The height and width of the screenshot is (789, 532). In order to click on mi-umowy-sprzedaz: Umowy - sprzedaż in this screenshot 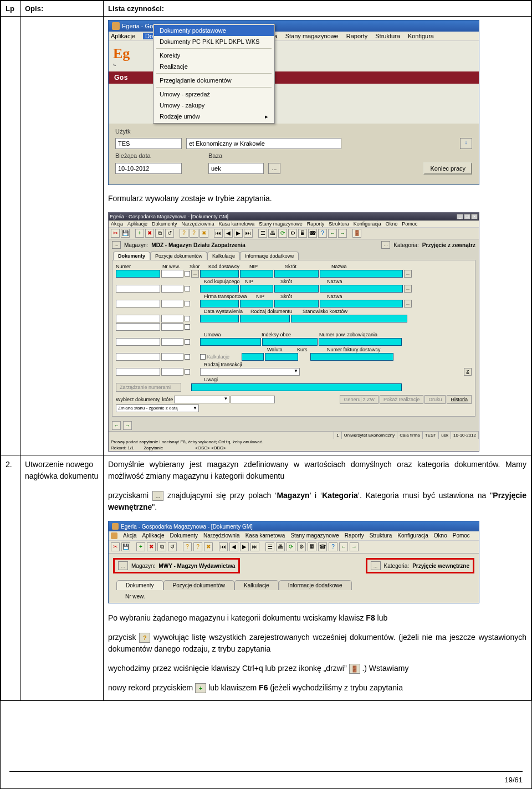, I will do `click(214, 94)`.